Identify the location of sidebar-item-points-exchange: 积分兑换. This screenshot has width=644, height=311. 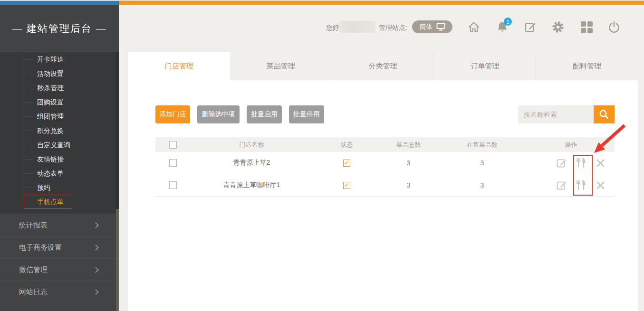
(59, 131).